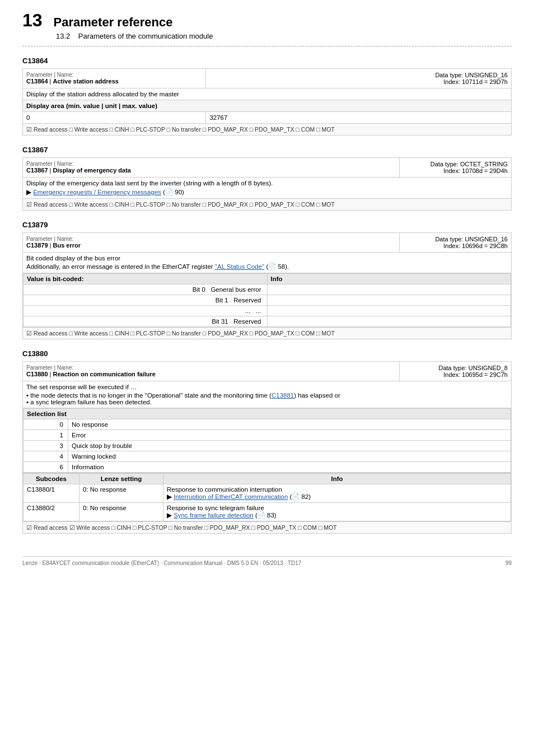  I want to click on index-c13867: Index: 10708d = 29D4h, so click(456, 171).